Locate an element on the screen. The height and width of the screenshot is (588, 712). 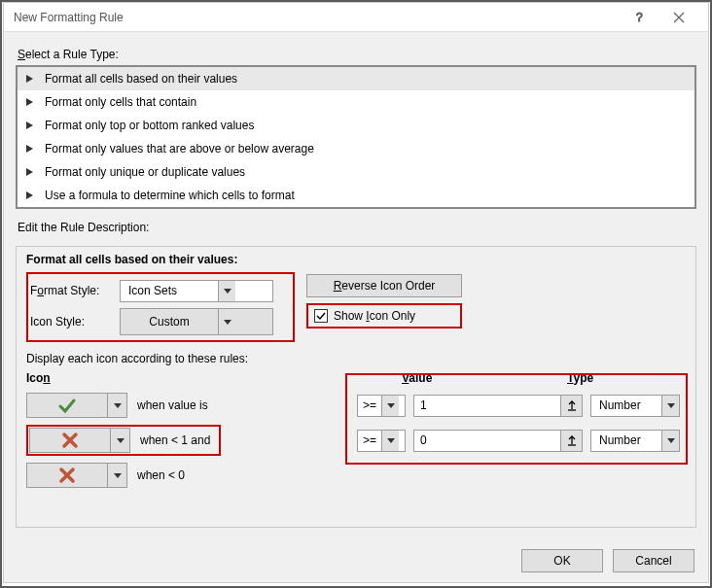
dialog-buttons: OK Cancel is located at coordinates (608, 561).